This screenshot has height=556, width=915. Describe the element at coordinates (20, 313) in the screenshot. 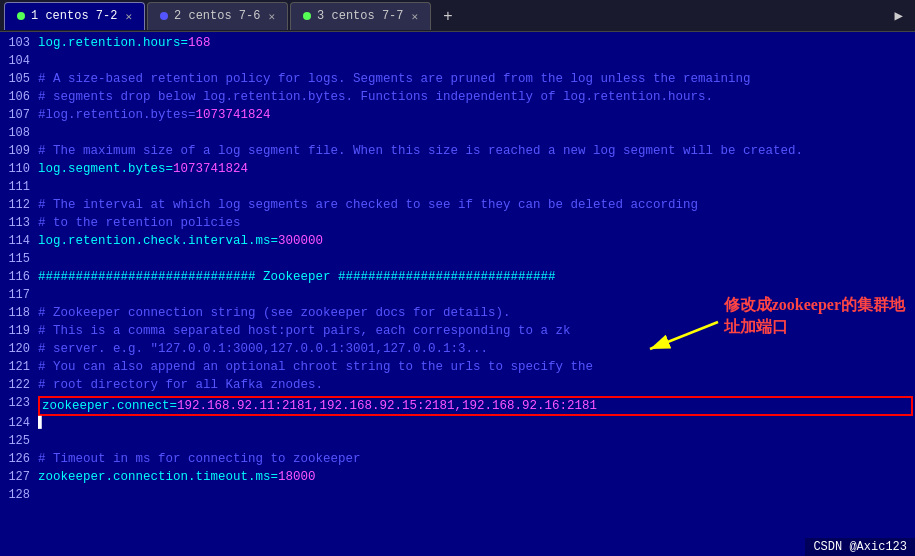

I see `line-num-118: 118` at that location.